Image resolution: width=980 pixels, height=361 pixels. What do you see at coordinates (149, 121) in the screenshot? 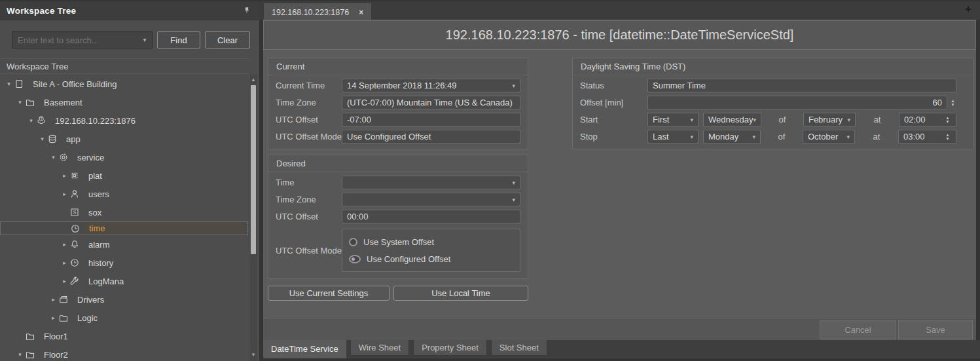
I see `tree-item-label: 192.168.10.223:1876` at bounding box center [149, 121].